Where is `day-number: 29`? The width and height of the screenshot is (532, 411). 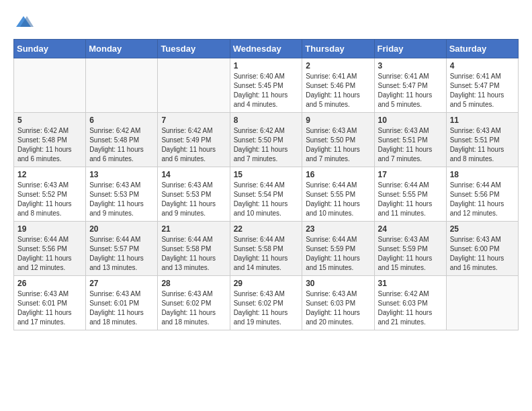 day-number: 29 is located at coordinates (266, 283).